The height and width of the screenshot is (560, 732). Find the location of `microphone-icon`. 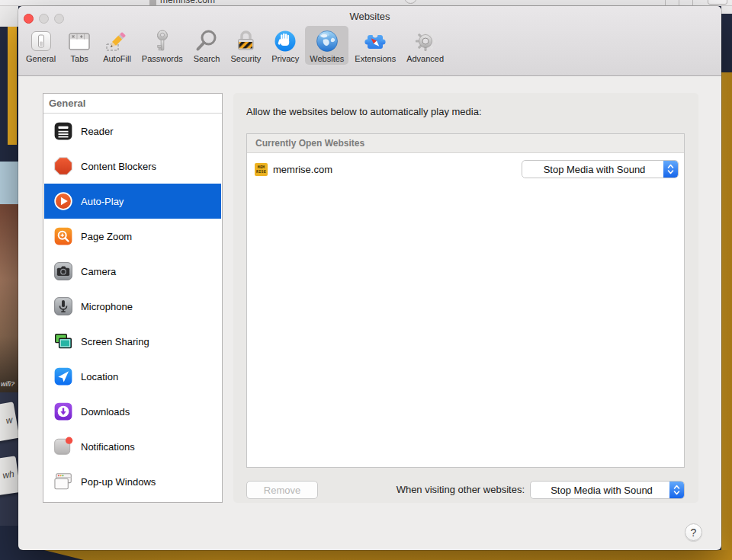

microphone-icon is located at coordinates (63, 306).